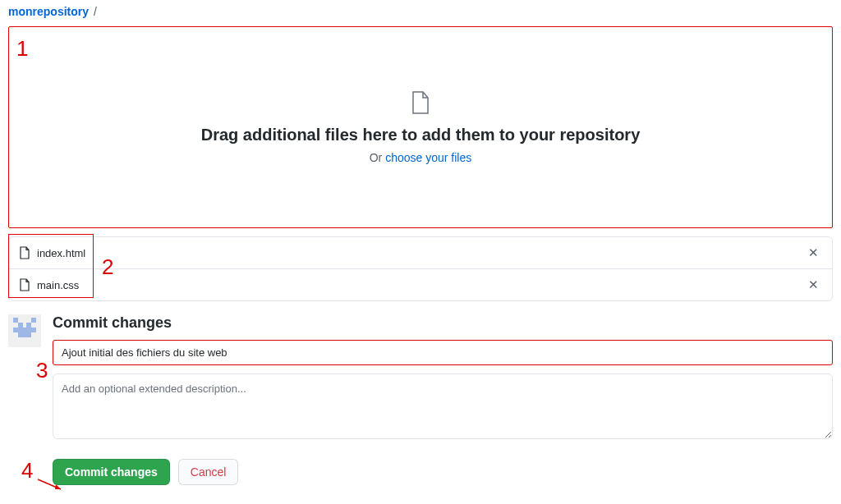 The height and width of the screenshot is (504, 841). What do you see at coordinates (447, 472) in the screenshot?
I see `commit-actions: Commit changes Cancel` at bounding box center [447, 472].